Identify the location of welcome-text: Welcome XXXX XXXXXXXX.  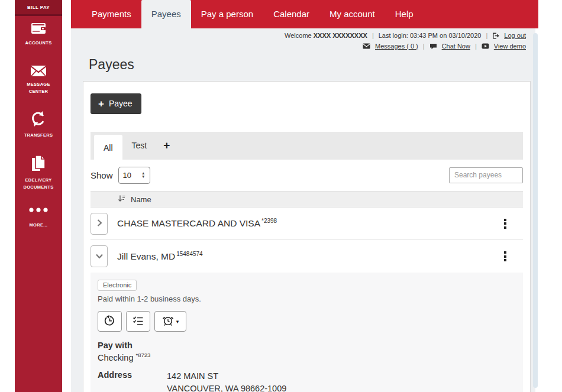
(326, 35).